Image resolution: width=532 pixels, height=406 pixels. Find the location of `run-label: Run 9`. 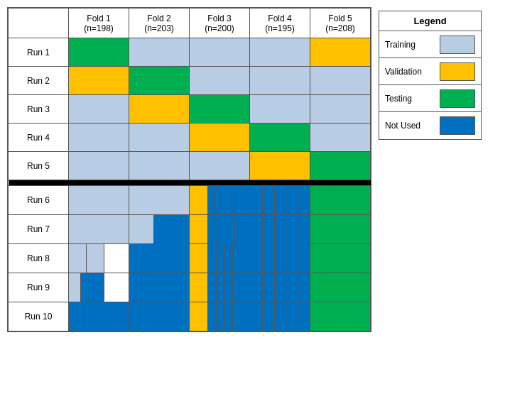

run-label: Run 9 is located at coordinates (38, 288).